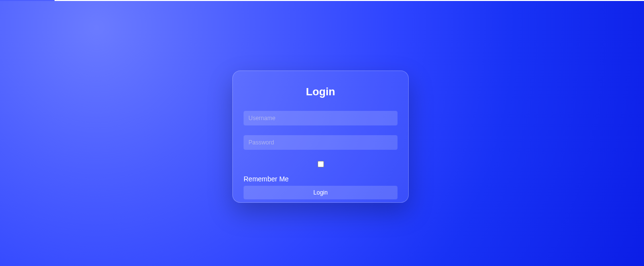 The image size is (644, 266). I want to click on progress-accent, so click(27, 0).